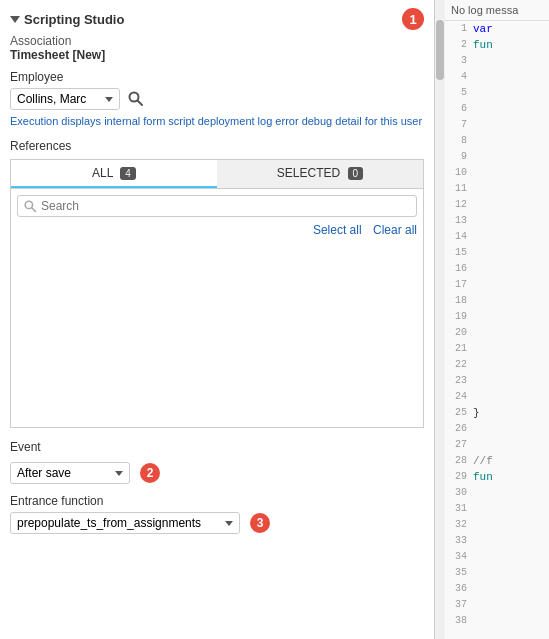 This screenshot has height=639, width=549. What do you see at coordinates (338, 230) in the screenshot?
I see `select-all-link: Select all` at bounding box center [338, 230].